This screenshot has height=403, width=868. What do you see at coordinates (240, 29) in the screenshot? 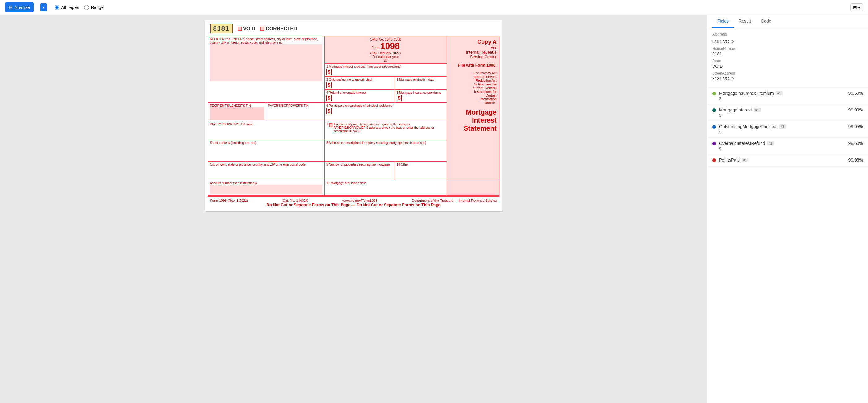
I see `void-check-square` at bounding box center [240, 29].